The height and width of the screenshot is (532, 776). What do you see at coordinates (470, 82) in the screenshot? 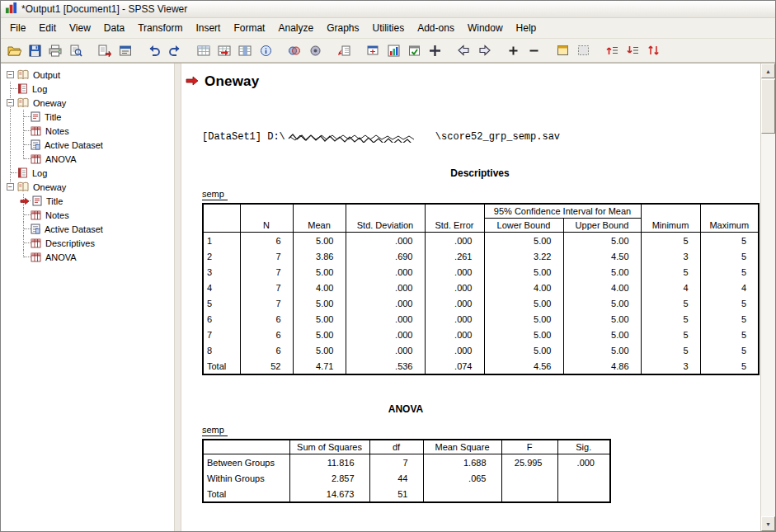
I see `output-heading: Oneway` at bounding box center [470, 82].